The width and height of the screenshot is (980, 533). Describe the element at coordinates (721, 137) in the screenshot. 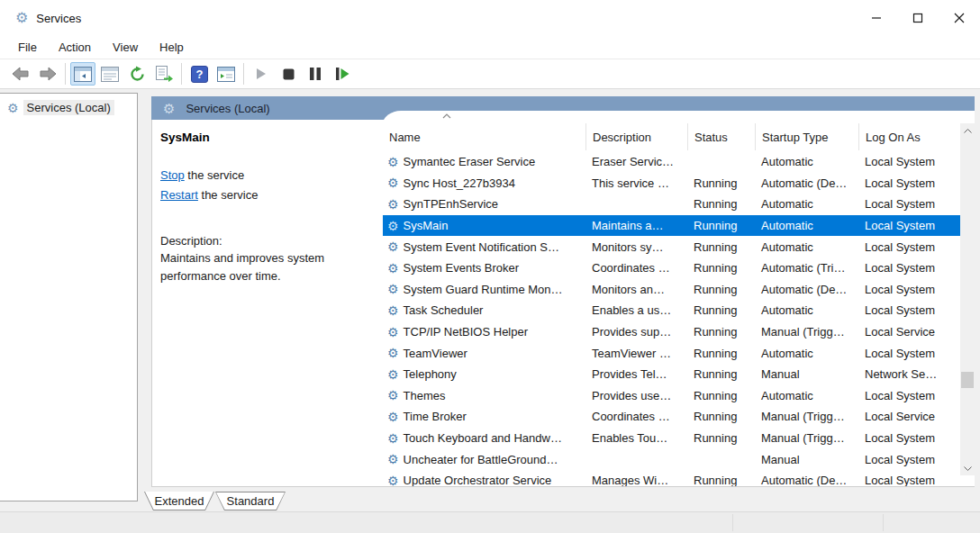

I see `column-header-status: Status` at that location.